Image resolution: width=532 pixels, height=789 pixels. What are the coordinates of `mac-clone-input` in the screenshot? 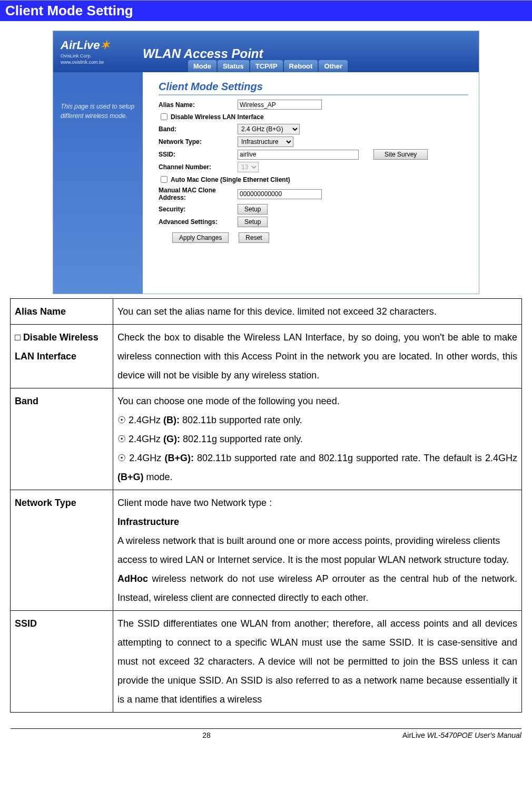 It's located at (280, 194).